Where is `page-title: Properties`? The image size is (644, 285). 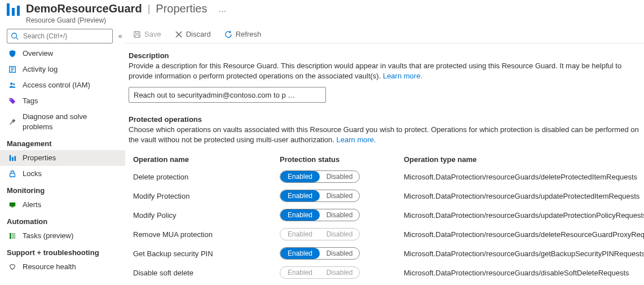 page-title: Properties is located at coordinates (182, 9).